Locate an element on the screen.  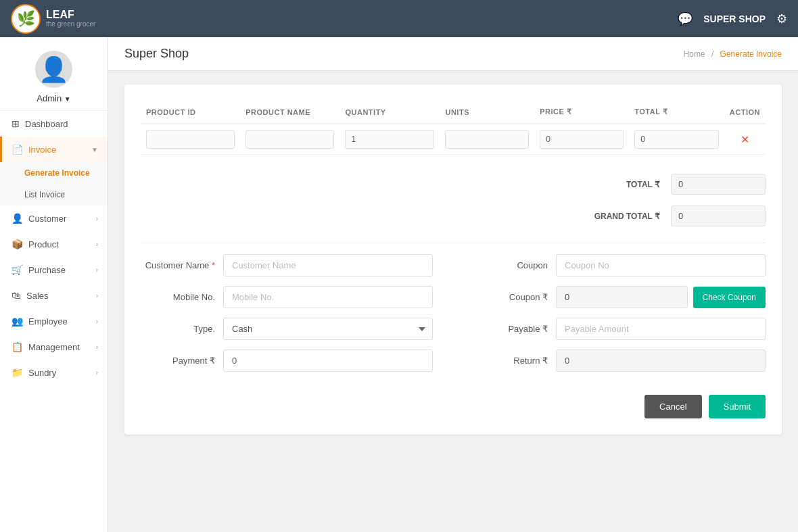
management-icon: 📋 is located at coordinates (18, 347).